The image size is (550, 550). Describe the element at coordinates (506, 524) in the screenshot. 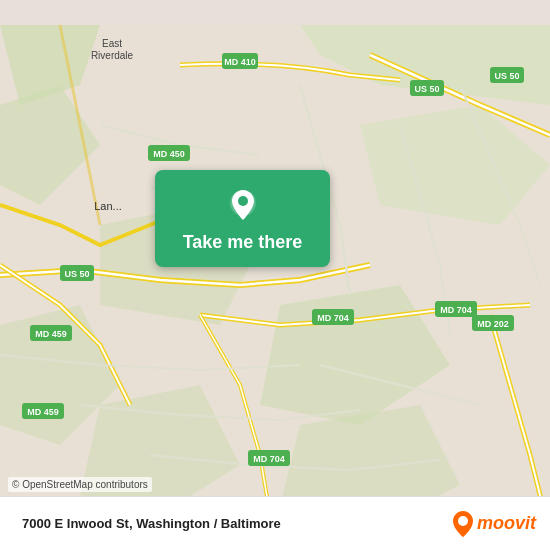

I see `moovit-brand-text: moovit` at that location.